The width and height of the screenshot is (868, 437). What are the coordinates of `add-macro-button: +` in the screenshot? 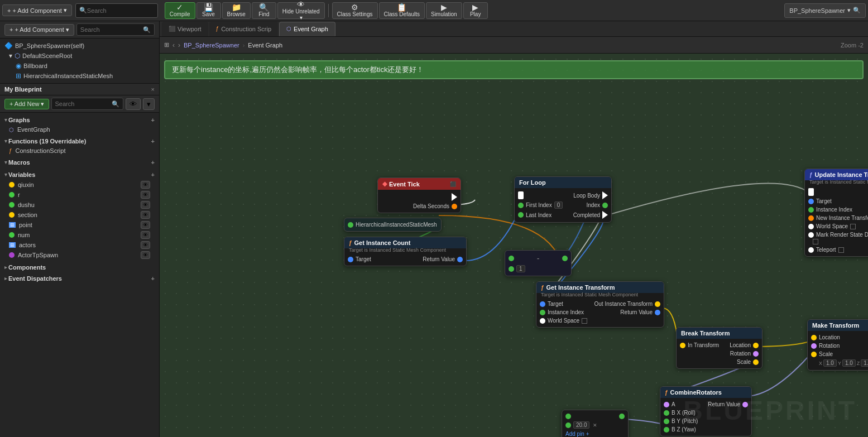 It's located at (153, 162).